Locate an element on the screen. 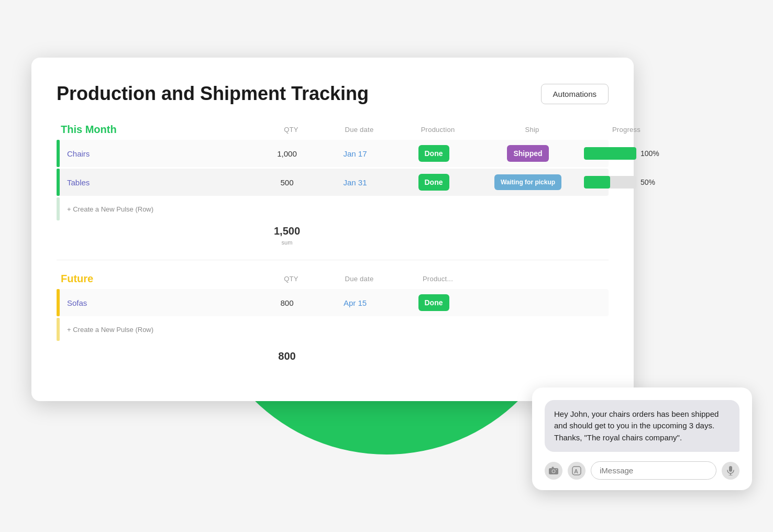 Image resolution: width=773 pixels, height=532 pixels. ship-badge-tables: Waiting for pickup is located at coordinates (528, 182).